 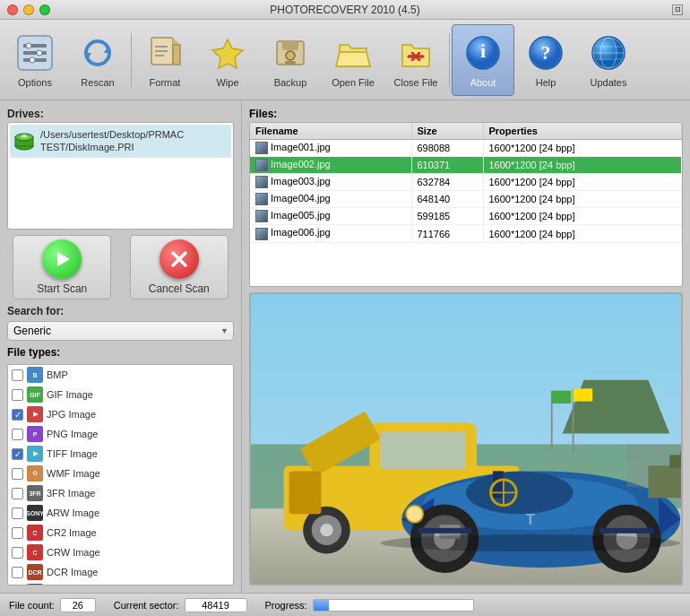 I want to click on file-count-group: File count: 26, so click(x=52, y=605).